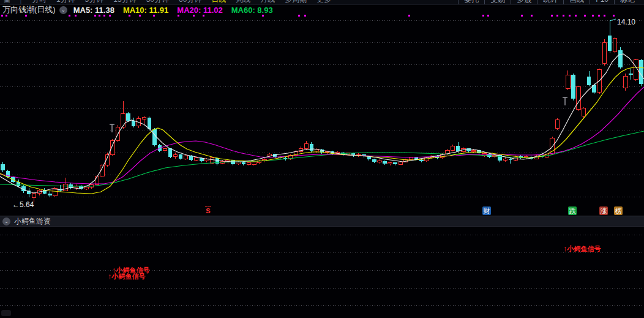  What do you see at coordinates (339, 115) in the screenshot?
I see `t-markers` at bounding box center [339, 115].